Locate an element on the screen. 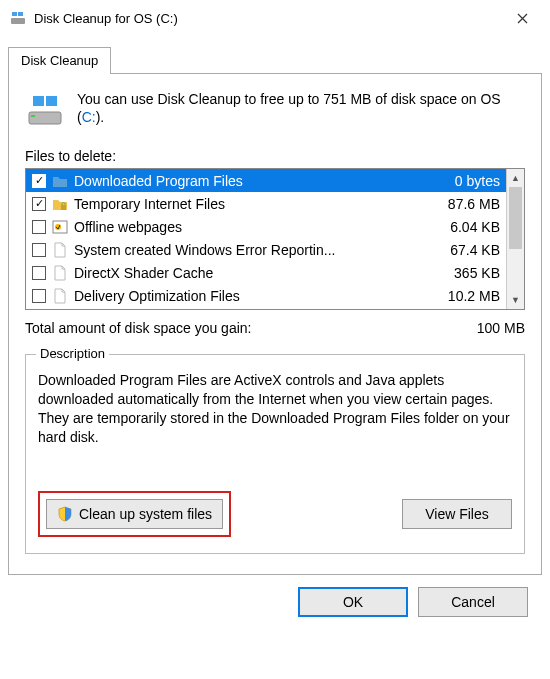  close-button is located at coordinates (522, 18).